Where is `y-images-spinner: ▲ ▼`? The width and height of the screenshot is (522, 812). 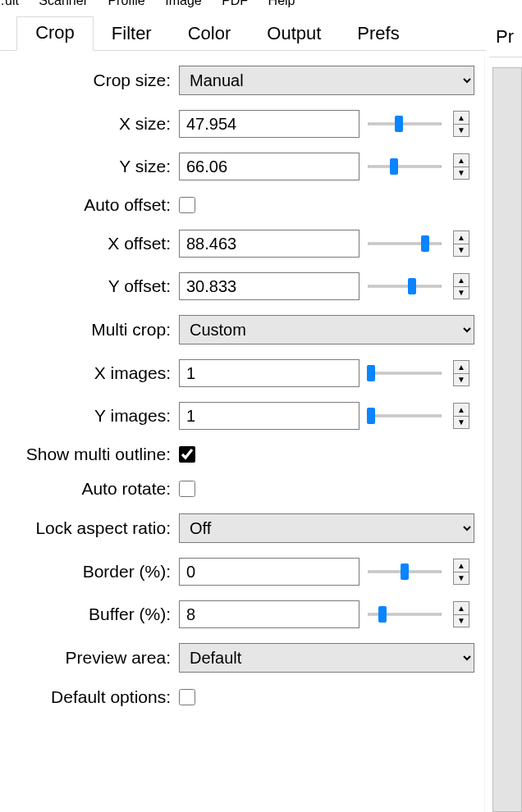 y-images-spinner: ▲ ▼ is located at coordinates (461, 416).